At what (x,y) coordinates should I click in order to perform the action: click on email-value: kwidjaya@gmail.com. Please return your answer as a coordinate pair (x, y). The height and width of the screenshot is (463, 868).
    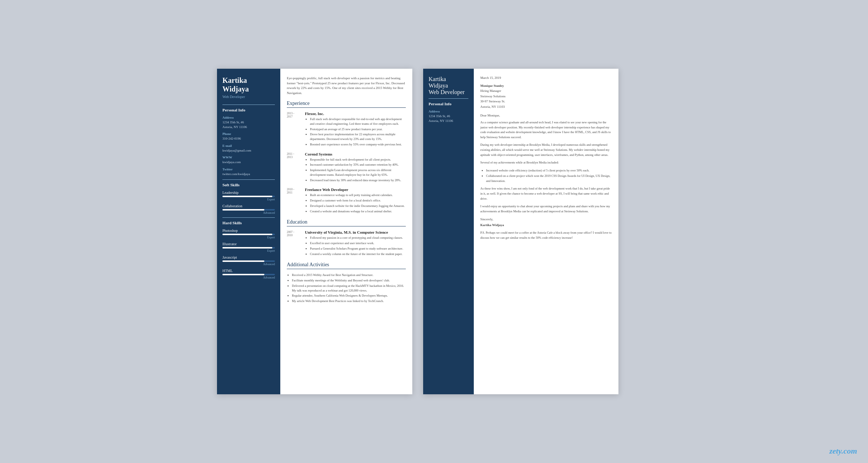
    Looking at the image, I should click on (249, 150).